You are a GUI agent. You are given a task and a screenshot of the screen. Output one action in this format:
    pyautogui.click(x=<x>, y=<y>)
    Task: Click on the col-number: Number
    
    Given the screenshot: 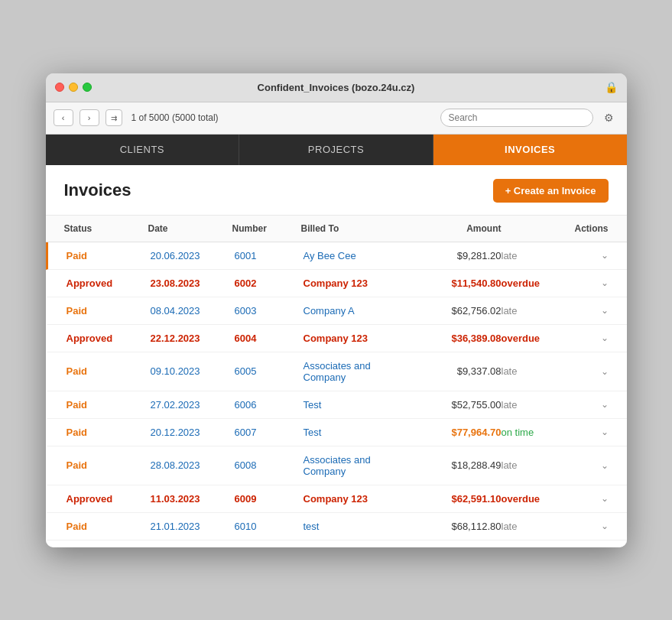 What is the action you would take?
    pyautogui.click(x=267, y=229)
    